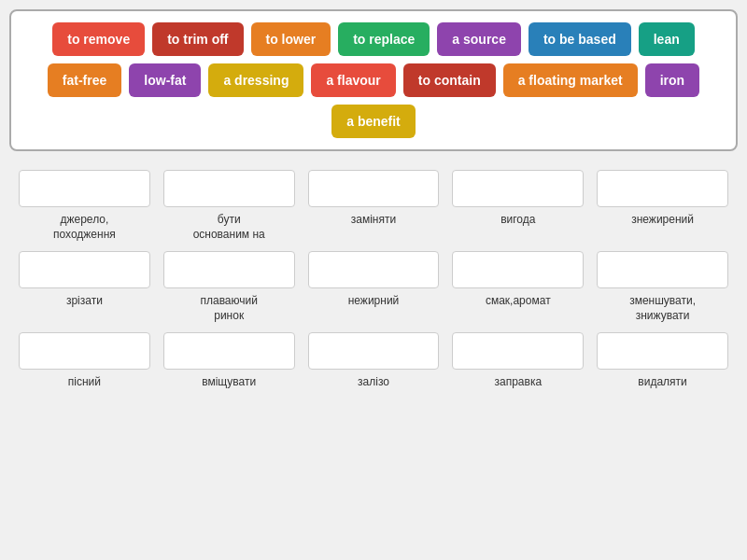  Describe the element at coordinates (374, 361) in the screenshot. I see `answer-row-2: піснийвміщуватизалізозаправкавидаляти` at that location.